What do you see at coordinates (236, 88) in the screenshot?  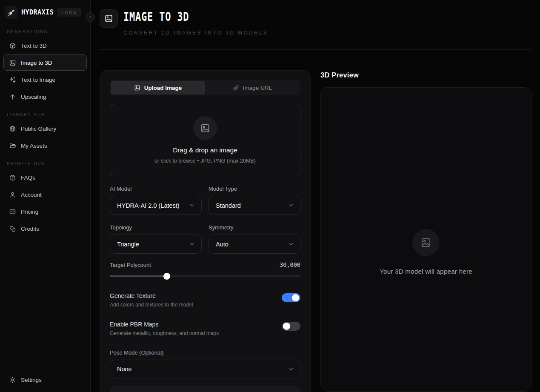 I see `link-icon` at bounding box center [236, 88].